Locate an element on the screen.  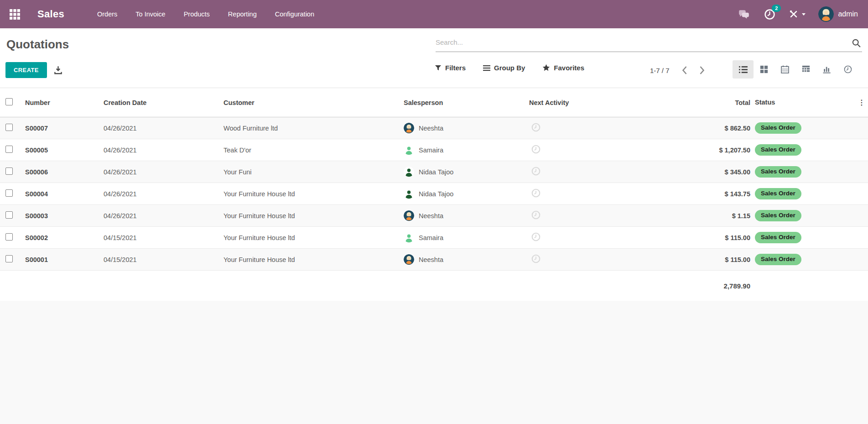
calendar-view-button is located at coordinates (785, 69).